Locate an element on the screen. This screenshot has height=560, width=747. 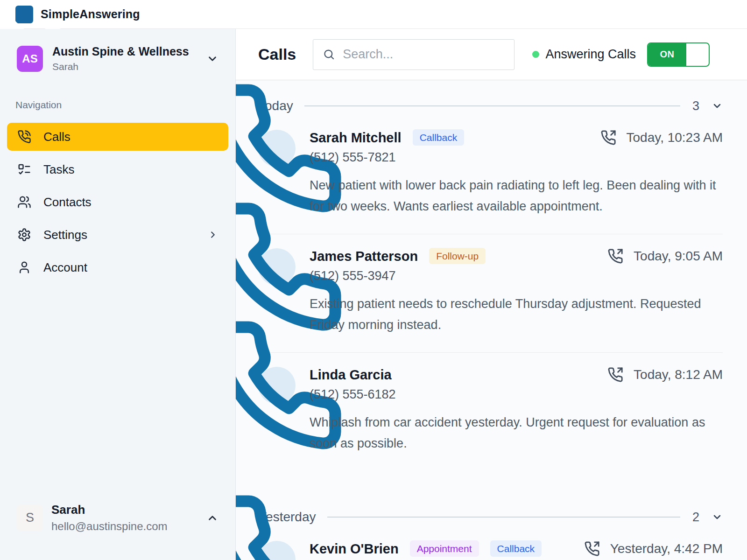
nav-heading: Navigation is located at coordinates (118, 105).